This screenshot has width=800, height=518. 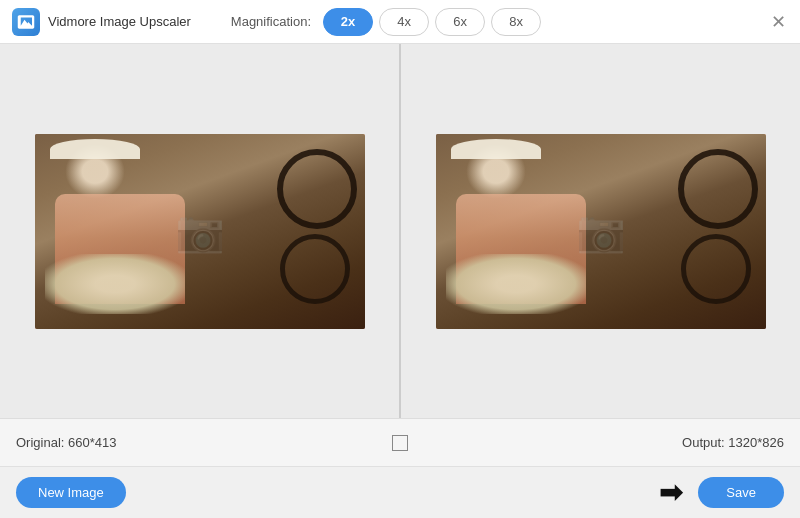 What do you see at coordinates (400, 22) in the screenshot?
I see `title-bar: Vidmore Image Upscaler Magnification: 2x…` at bounding box center [400, 22].